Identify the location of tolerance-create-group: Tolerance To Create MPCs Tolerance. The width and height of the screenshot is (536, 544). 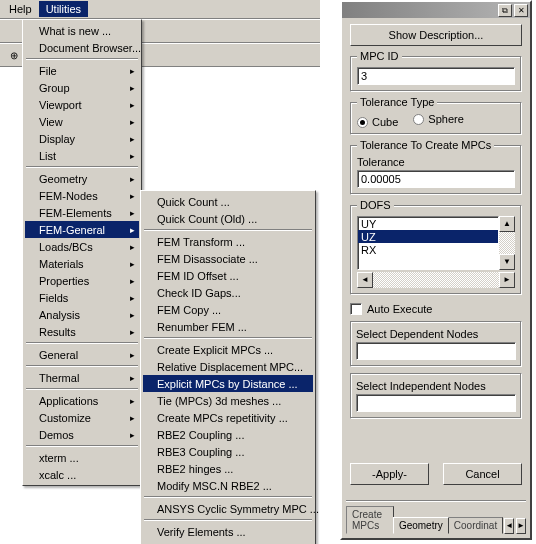
(436, 170).